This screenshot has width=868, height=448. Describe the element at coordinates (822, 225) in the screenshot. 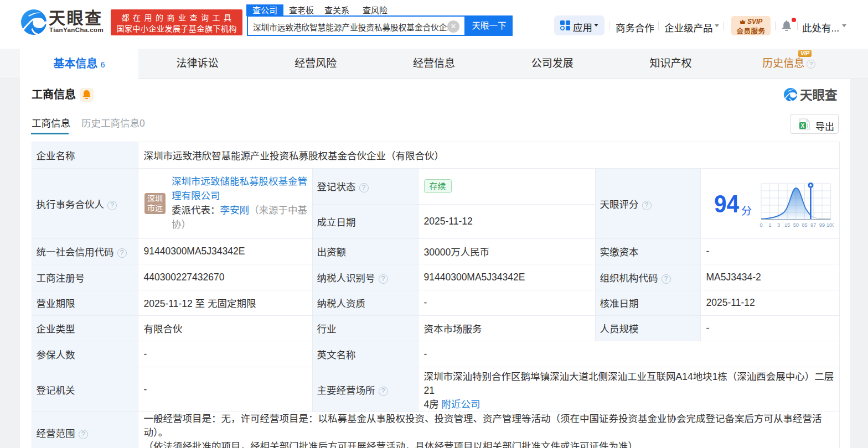

I see `svg-text: 99` at that location.